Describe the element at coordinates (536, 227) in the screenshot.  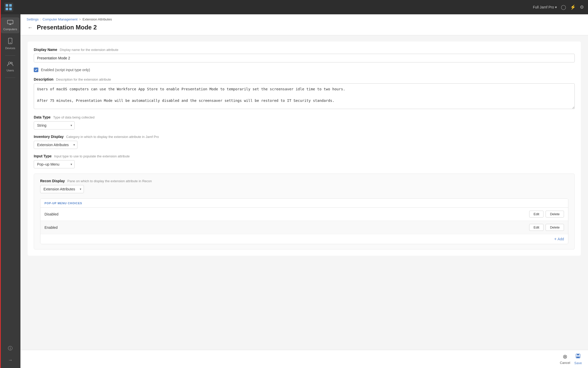
I see `edit-enabled-button: Edit` at that location.